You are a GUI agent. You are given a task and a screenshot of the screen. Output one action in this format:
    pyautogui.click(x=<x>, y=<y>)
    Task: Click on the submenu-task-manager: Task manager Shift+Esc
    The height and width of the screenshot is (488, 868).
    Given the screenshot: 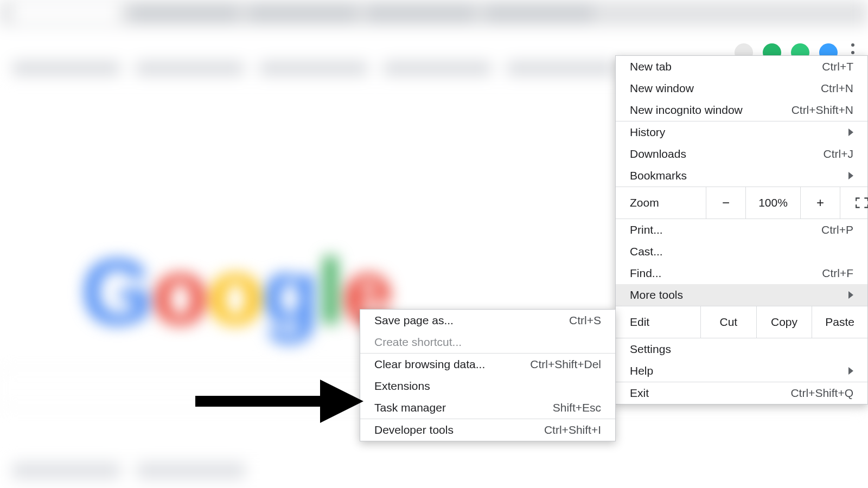 What is the action you would take?
    pyautogui.click(x=488, y=408)
    